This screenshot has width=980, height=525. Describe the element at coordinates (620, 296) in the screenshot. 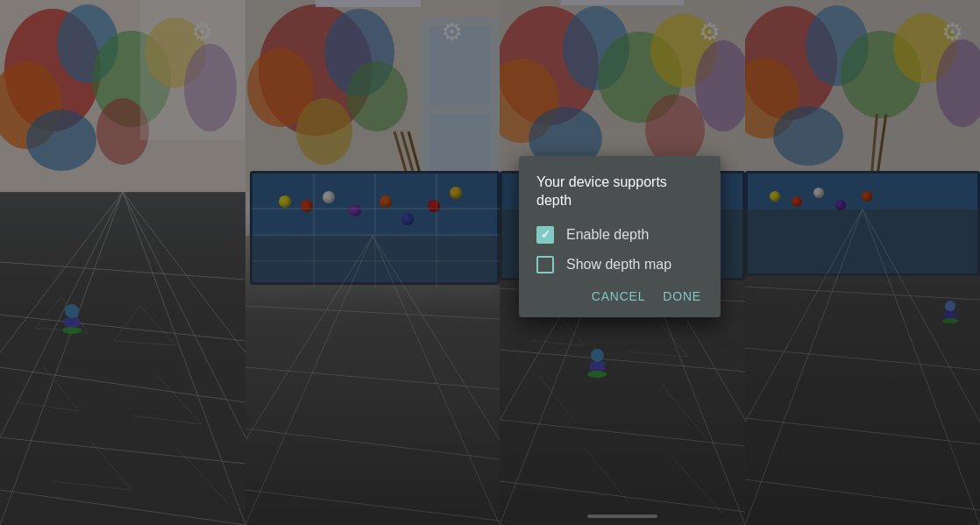

I see `dialog-actions: CANCEL DONE` at that location.